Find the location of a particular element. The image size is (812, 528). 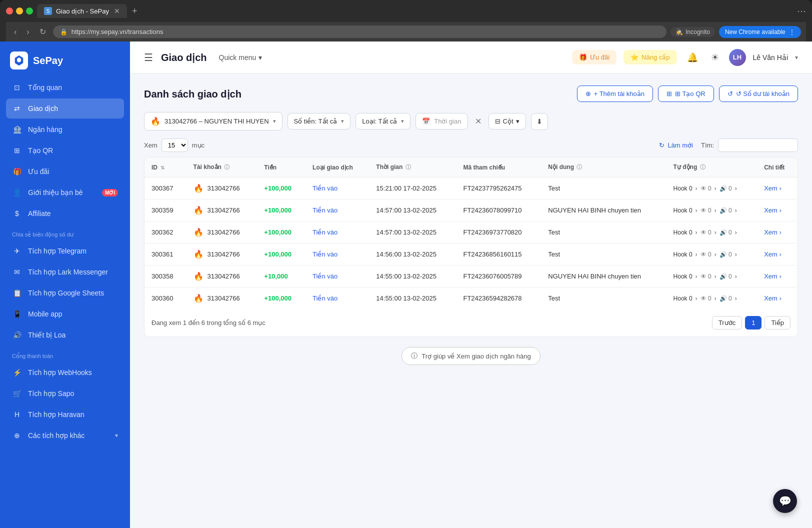

lock-icon: 🔒 is located at coordinates (64, 32).